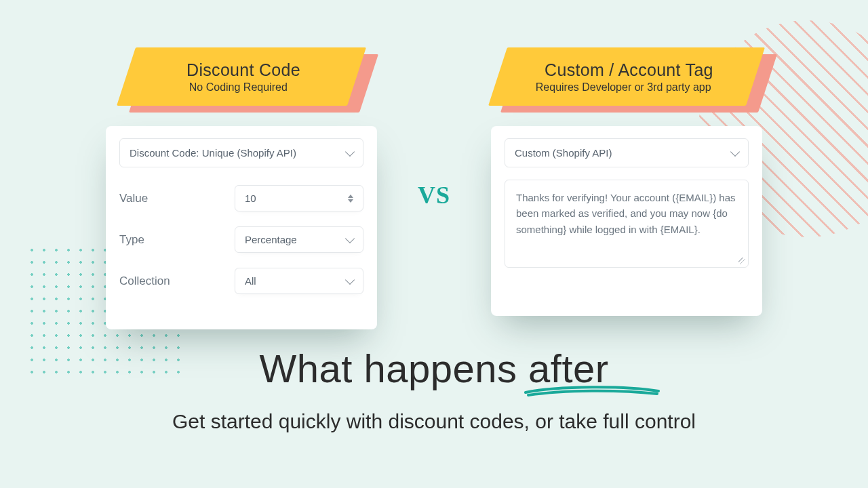 The width and height of the screenshot is (868, 488). Describe the element at coordinates (177, 240) in the screenshot. I see `type-label: Type` at that location.